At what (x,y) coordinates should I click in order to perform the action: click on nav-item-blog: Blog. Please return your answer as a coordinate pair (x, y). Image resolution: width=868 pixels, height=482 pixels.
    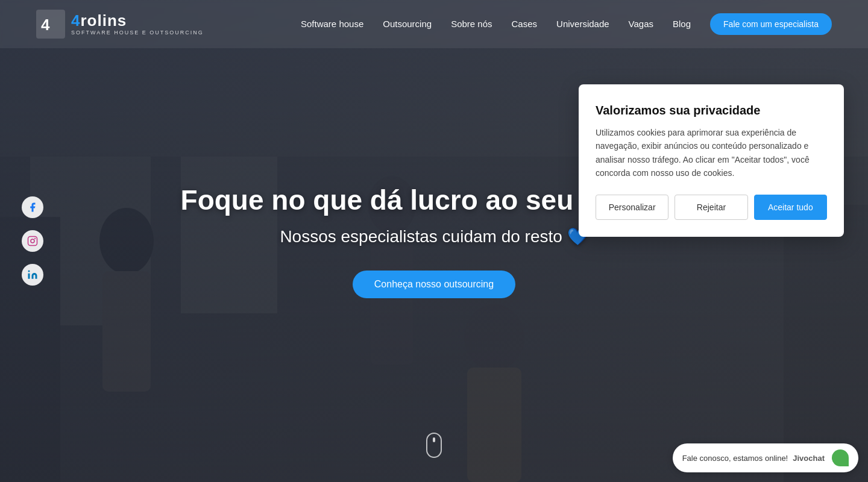
    Looking at the image, I should click on (682, 24).